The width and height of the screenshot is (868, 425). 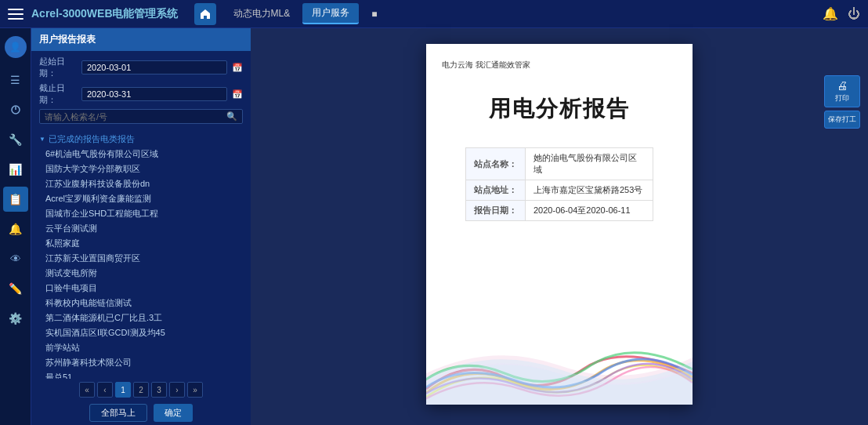 I want to click on topbar: Acrel-3000WEB电能管理系统 动态电力ML& 用户服务 ■ 🔔 ⏻, so click(x=434, y=14).